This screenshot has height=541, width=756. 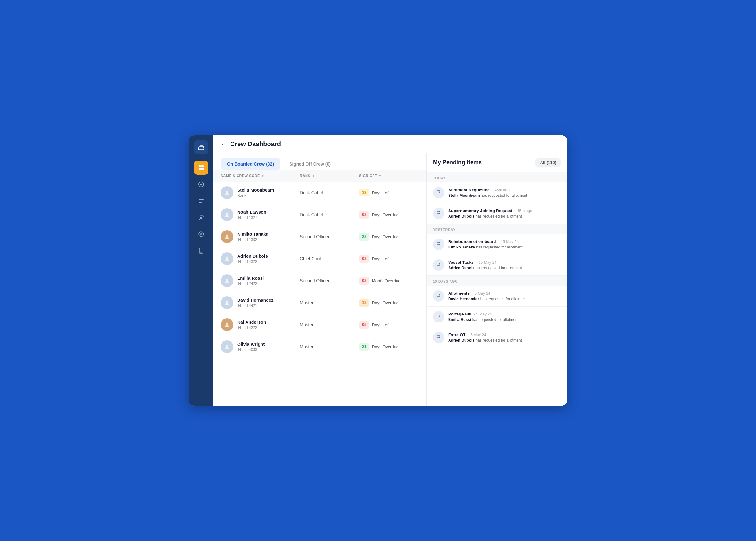 I want to click on sign-off-status: 12 Days Overdue, so click(x=389, y=302).